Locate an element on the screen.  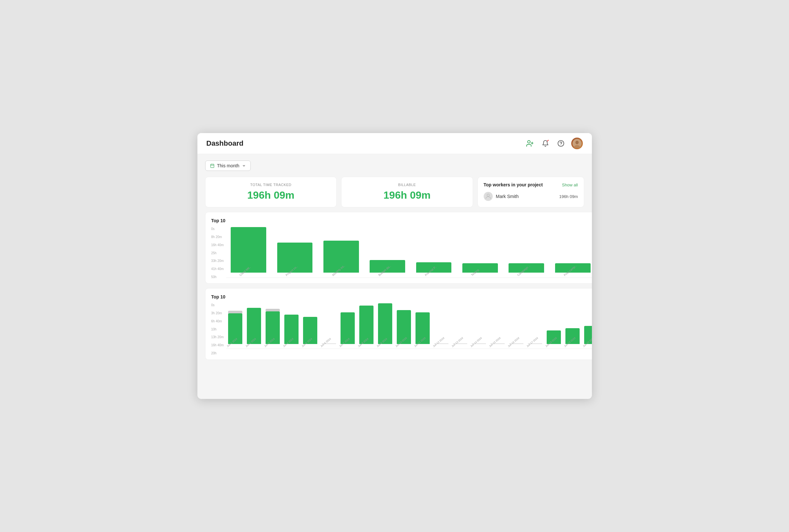
bar-group: Jun 15 2024 is located at coordinates (497, 346).